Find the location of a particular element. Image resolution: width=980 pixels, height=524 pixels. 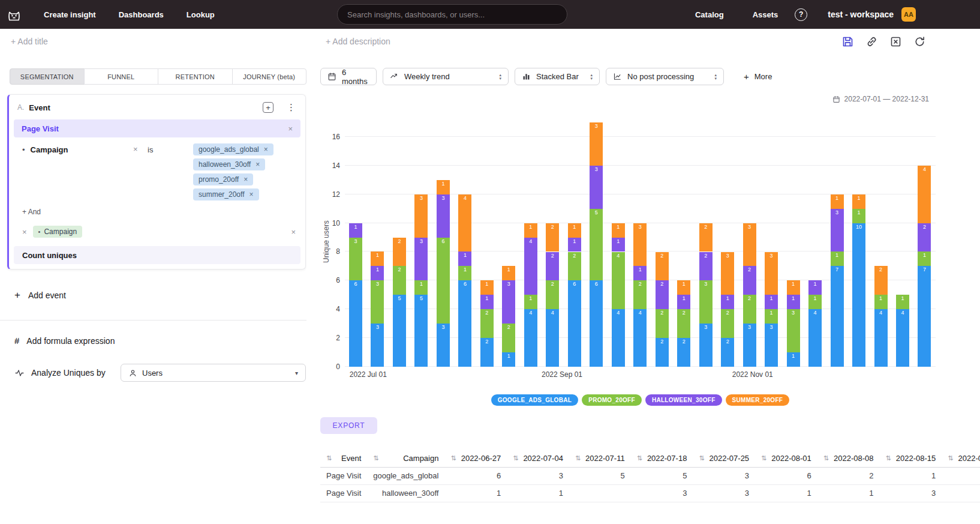

bar-segment-promo-20off: 4 is located at coordinates (618, 281).